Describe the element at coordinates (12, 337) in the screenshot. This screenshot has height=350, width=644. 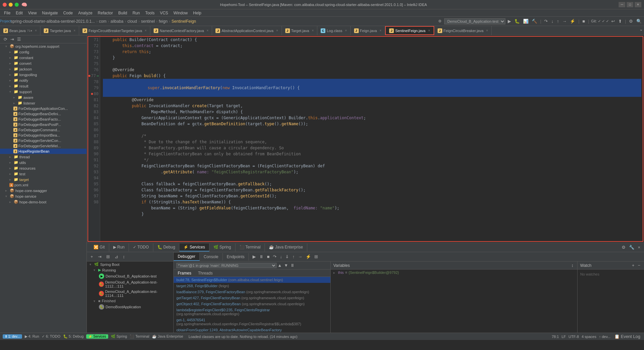
I see `git-badge: ⬆ 1: dev...` at that location.